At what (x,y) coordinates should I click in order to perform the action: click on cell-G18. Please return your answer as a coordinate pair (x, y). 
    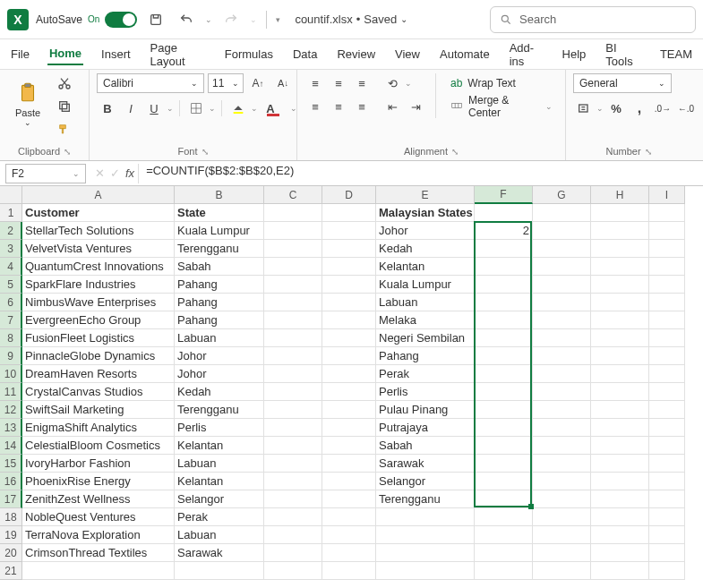
    Looking at the image, I should click on (562, 517).